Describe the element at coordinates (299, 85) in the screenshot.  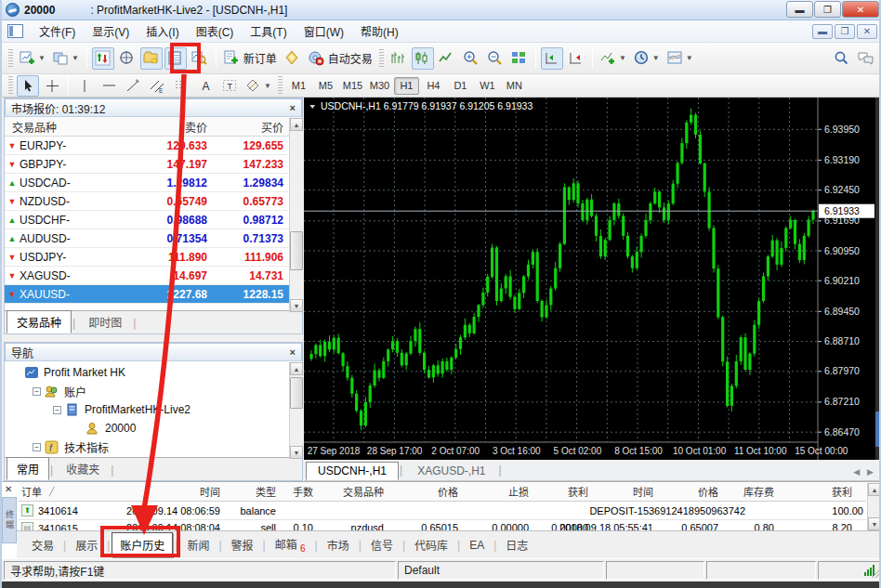
I see `timeframe-button-m1: M1` at that location.